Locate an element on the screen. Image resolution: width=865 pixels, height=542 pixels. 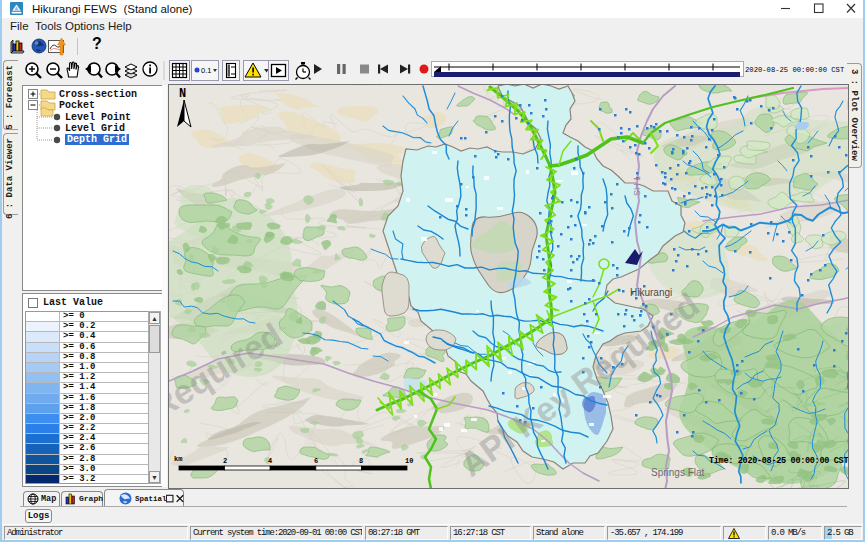
svg-text: 8 is located at coordinates (361, 461).